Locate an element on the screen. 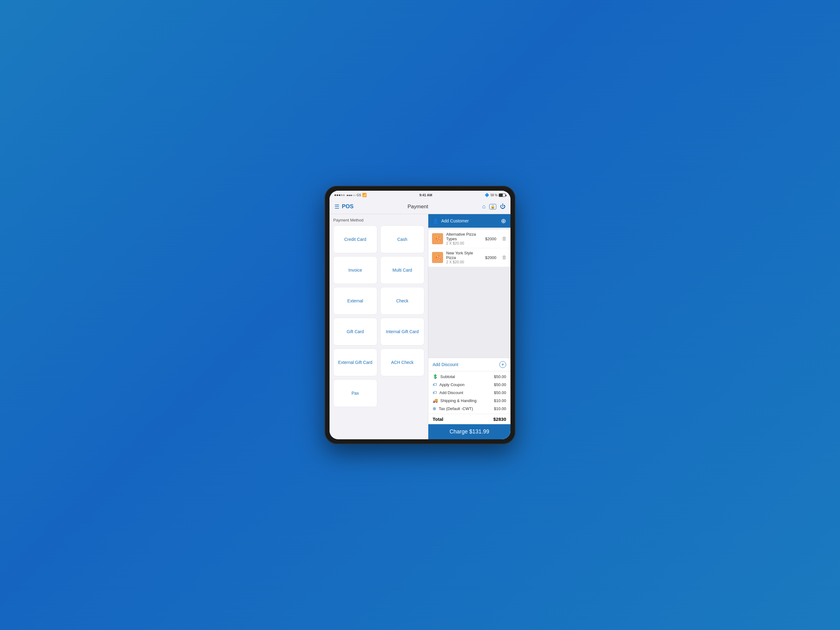  add-customer-label: Add Customer is located at coordinates (455, 221).